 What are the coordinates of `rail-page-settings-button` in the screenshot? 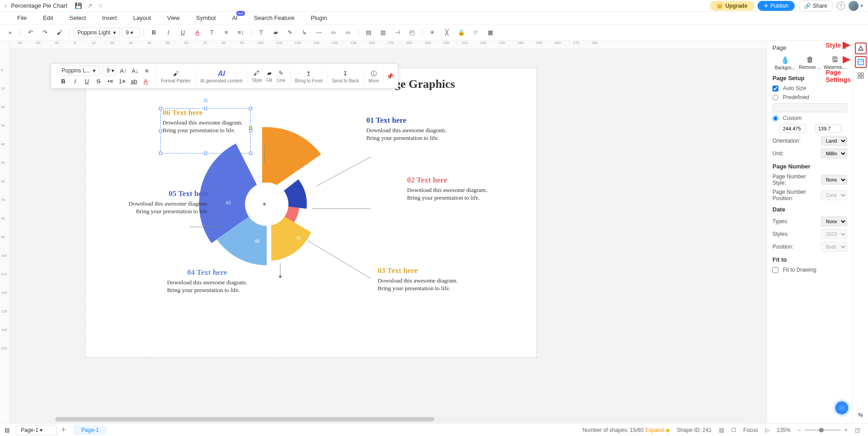 It's located at (861, 62).